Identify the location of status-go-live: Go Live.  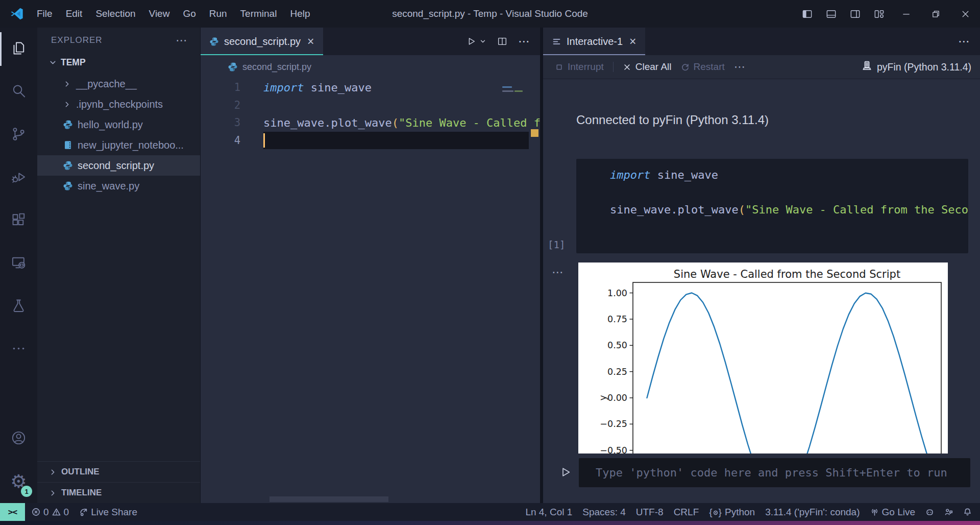
(893, 512).